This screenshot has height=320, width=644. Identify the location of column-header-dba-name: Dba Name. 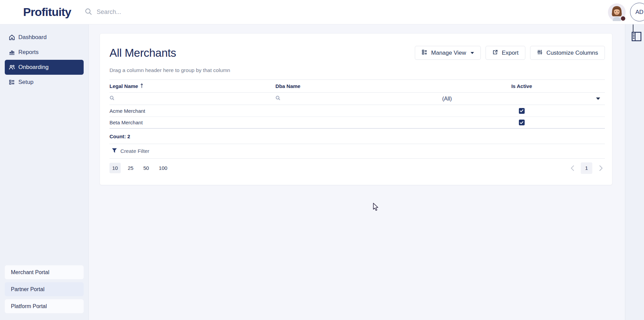
(357, 86).